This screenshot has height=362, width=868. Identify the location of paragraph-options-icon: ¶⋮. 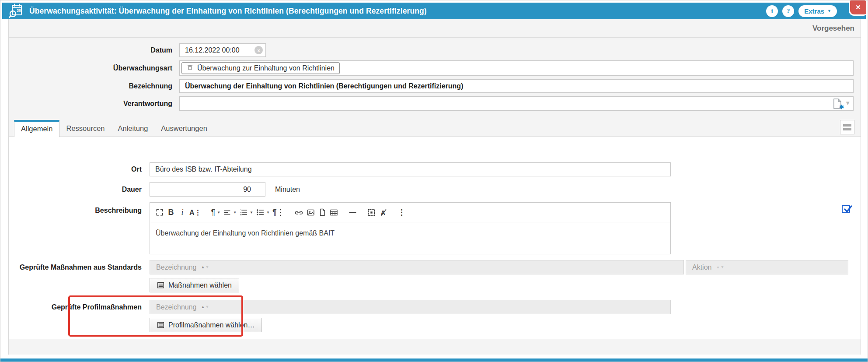
(279, 212).